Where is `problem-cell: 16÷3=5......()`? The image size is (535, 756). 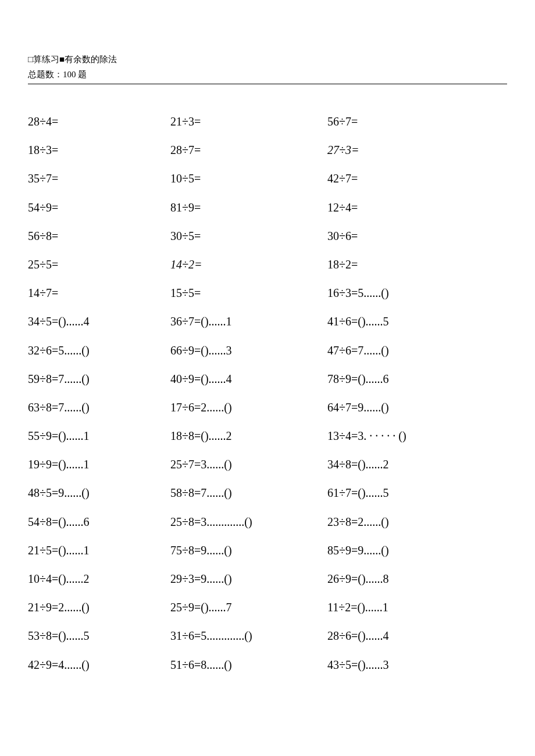 problem-cell: 16÷3=5......() is located at coordinates (418, 293).